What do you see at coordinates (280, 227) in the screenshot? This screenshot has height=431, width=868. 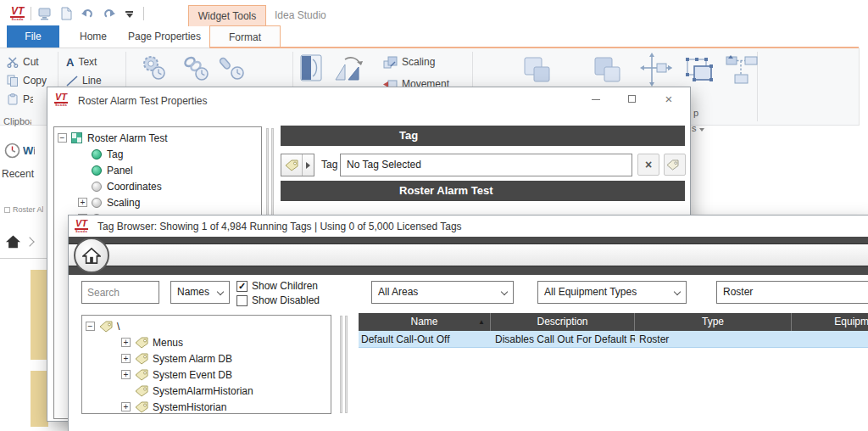 I see `tag-browser-title: Tag Browser: Showing 1 of 4,984 Running …` at bounding box center [280, 227].